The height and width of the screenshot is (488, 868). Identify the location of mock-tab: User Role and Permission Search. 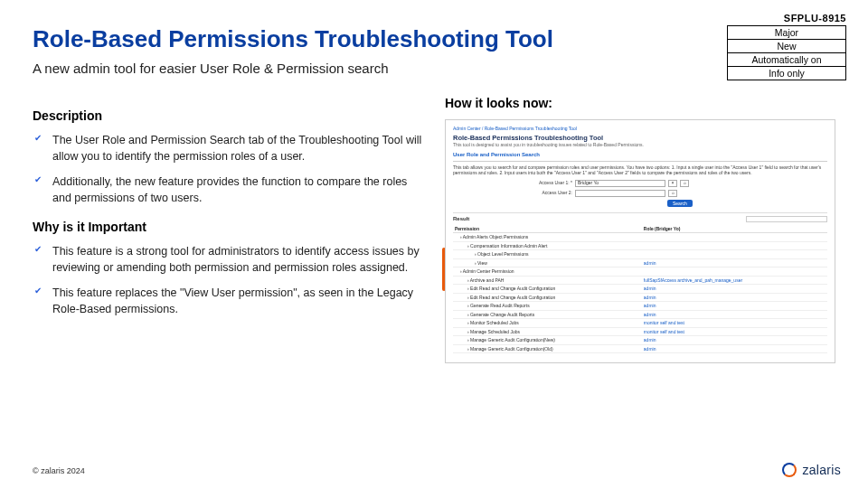
(640, 157).